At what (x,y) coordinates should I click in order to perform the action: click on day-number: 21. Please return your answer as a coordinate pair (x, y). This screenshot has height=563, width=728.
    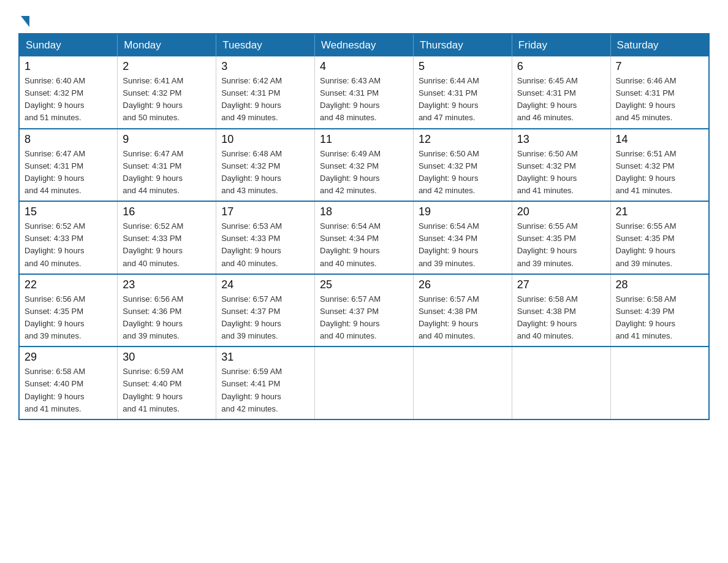
    Looking at the image, I should click on (659, 212).